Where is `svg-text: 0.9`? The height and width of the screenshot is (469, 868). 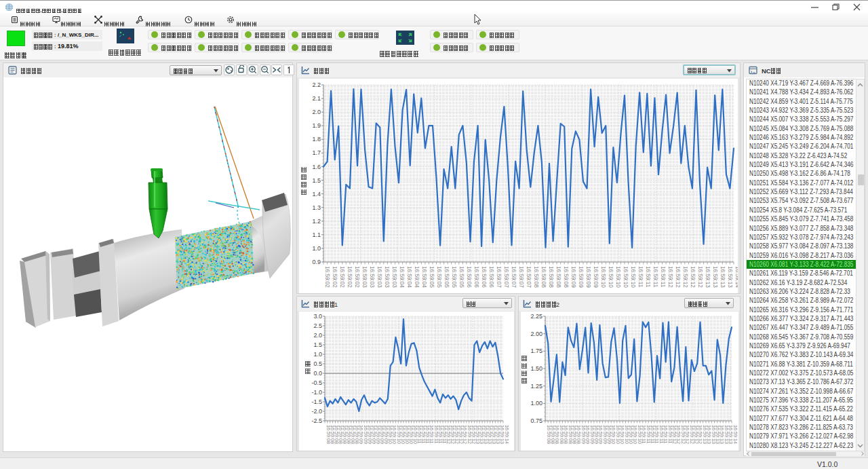
svg-text: 0.9 is located at coordinates (316, 262).